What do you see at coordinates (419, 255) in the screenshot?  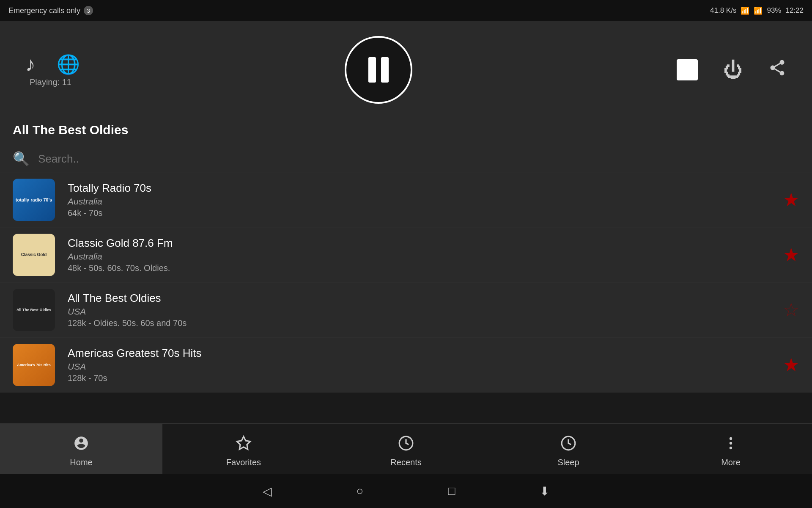 I see `station-info: Classic Gold 87.6 Fm Australia 48k - 50s…` at bounding box center [419, 255].